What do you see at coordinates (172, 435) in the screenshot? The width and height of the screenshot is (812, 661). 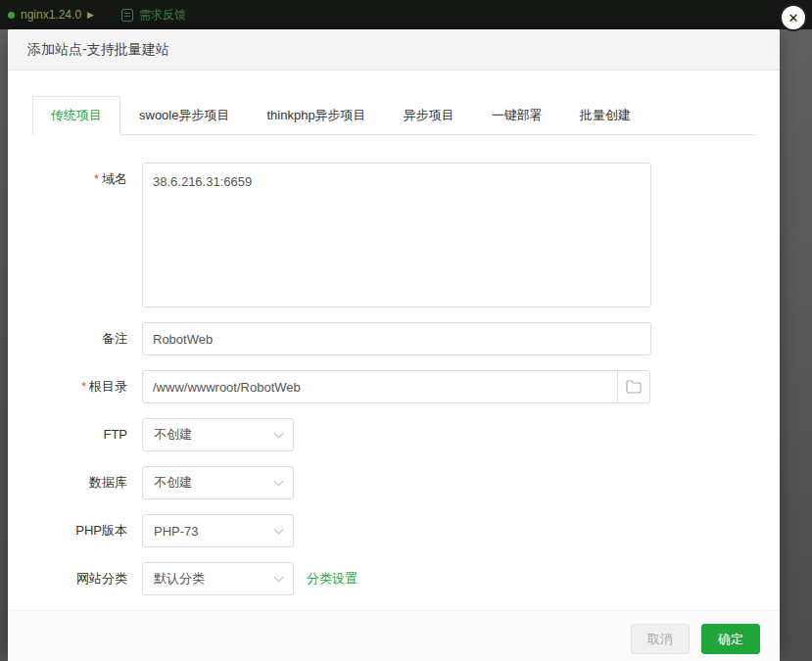 I see `ftp-select-value: 不创建` at bounding box center [172, 435].